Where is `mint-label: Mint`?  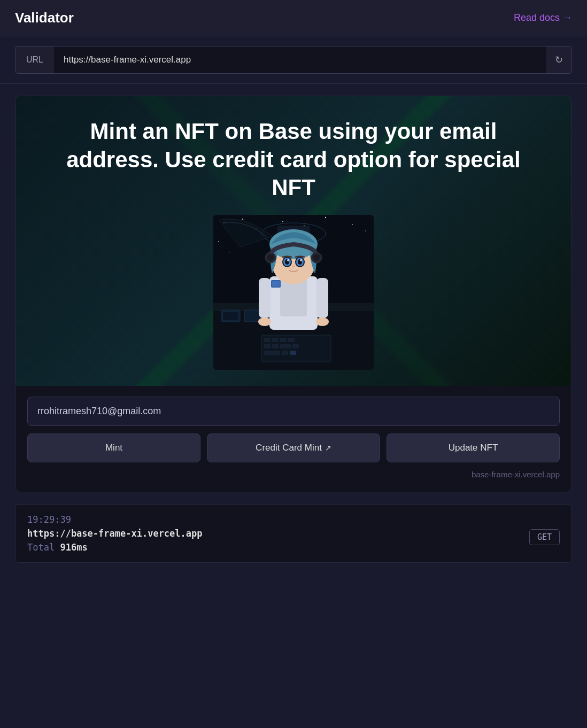
mint-label: Mint is located at coordinates (114, 448).